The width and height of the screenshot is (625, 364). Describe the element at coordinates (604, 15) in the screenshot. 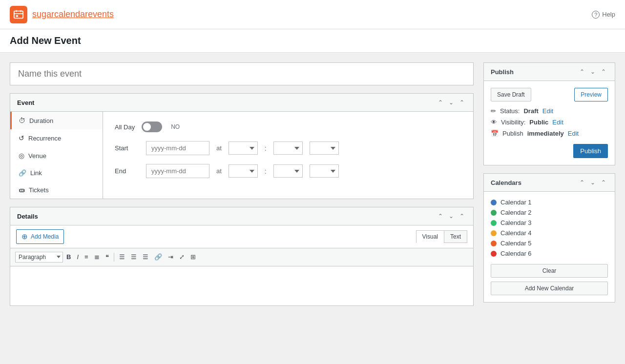

I see `help-link: ? Help` at that location.